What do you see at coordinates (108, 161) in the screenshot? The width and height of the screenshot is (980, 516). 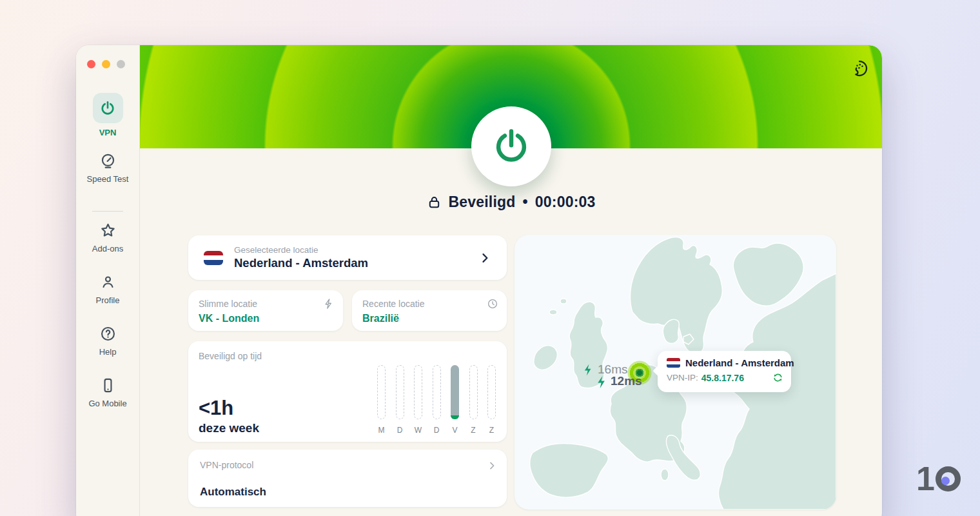 I see `speedometer-icon` at bounding box center [108, 161].